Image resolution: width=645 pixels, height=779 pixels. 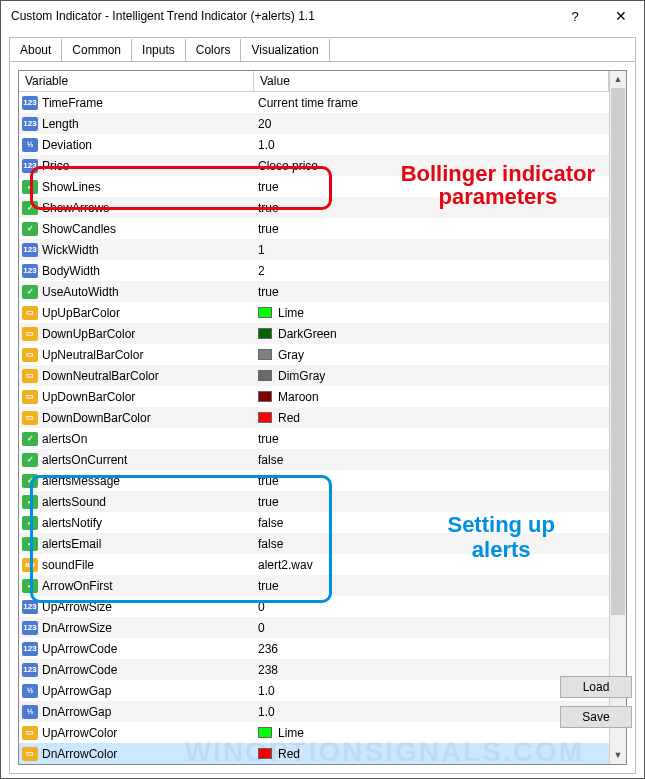 I want to click on scrollbar: ▲ ▼, so click(x=618, y=418).